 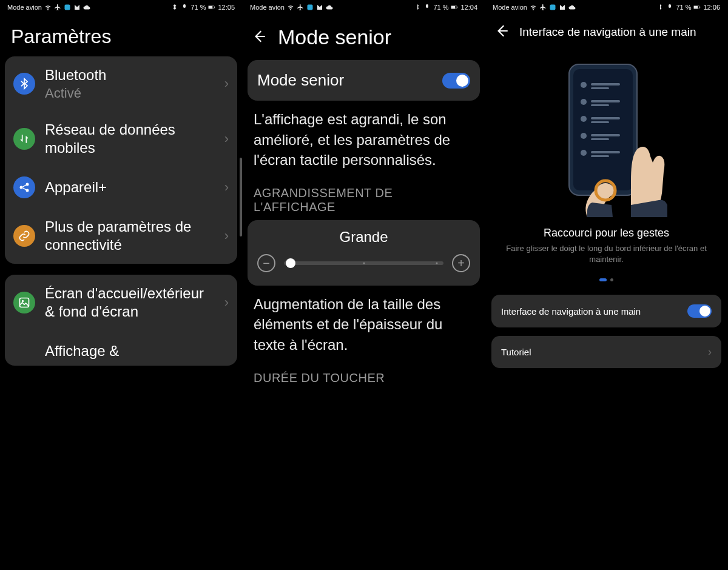 I want to click on share-icon, so click(x=24, y=187).